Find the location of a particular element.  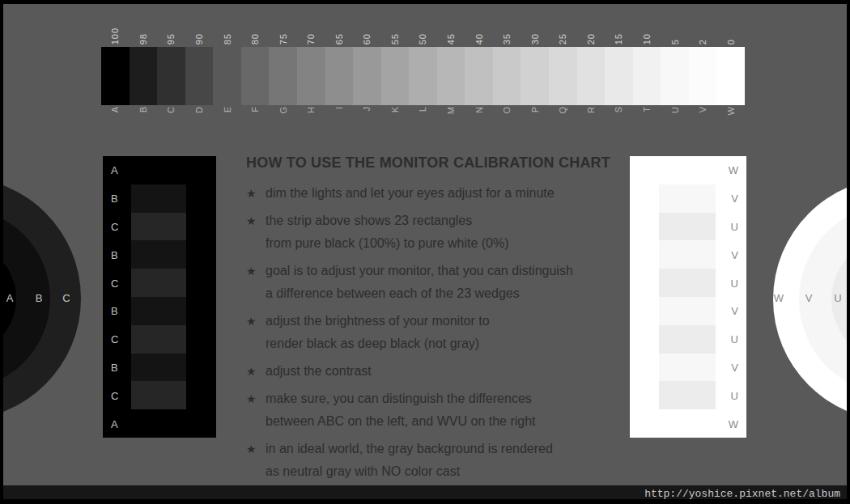

strip-percent-cell: 5 is located at coordinates (675, 29).